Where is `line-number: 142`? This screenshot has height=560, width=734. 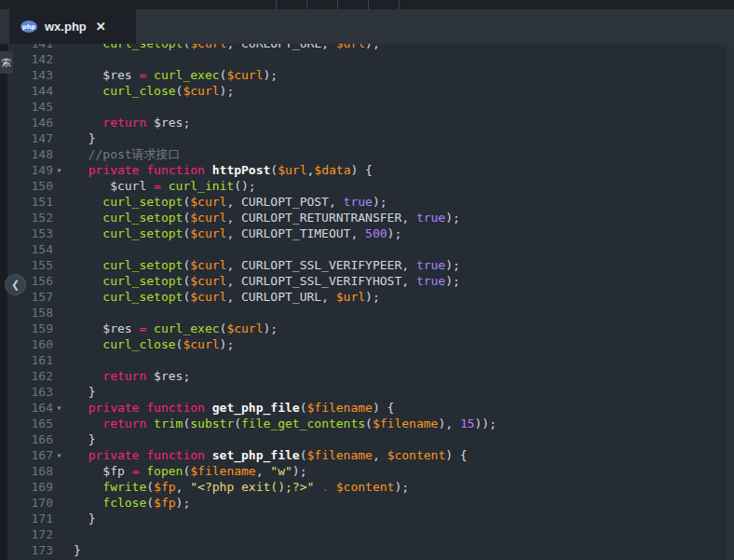
line-number: 142 is located at coordinates (36, 60).